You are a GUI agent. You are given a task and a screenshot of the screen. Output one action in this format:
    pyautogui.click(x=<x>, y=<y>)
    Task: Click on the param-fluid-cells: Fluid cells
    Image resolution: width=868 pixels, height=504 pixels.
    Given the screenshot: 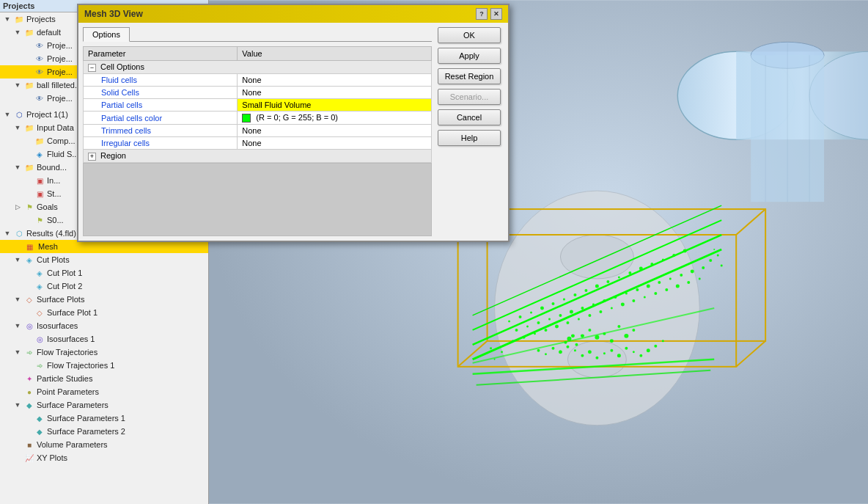 What is the action you would take?
    pyautogui.click(x=161, y=81)
    